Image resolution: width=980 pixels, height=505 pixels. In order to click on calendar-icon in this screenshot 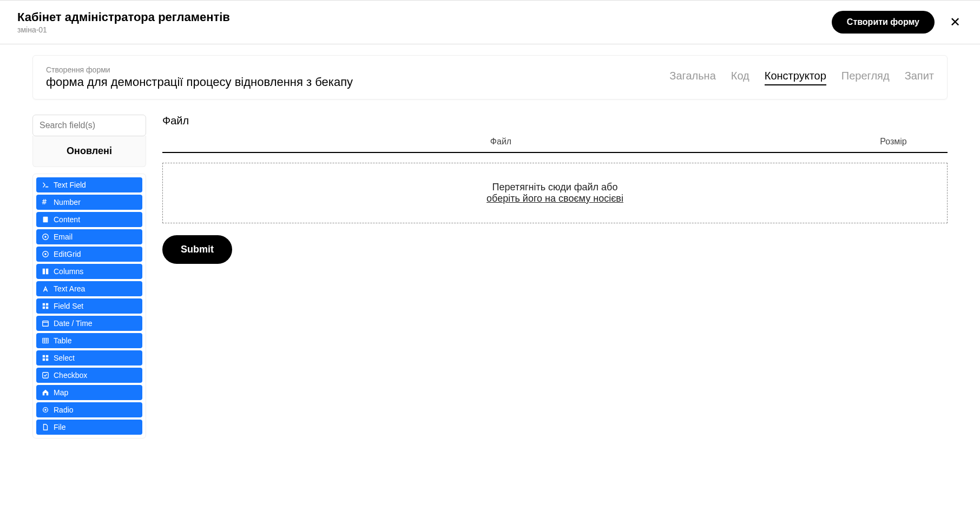, I will do `click(45, 323)`.